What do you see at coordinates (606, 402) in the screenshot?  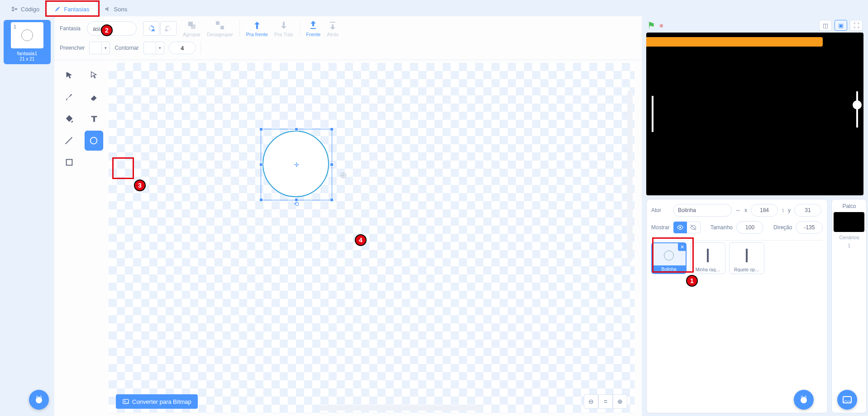 I see `zoom-reset-button: =` at bounding box center [606, 402].